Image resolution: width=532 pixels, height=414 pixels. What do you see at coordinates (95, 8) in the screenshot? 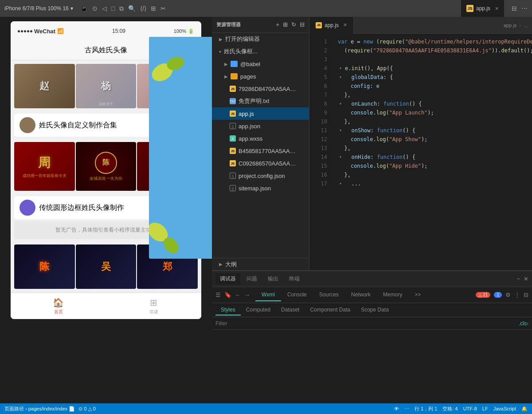
I see `circle-icon: ⊙` at bounding box center [95, 8].